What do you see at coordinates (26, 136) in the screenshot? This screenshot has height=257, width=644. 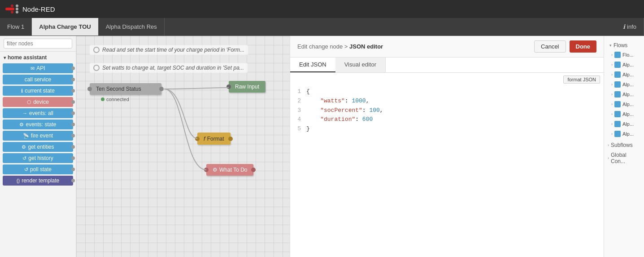 I see `fire-event-icon: 📡` at bounding box center [26, 136].